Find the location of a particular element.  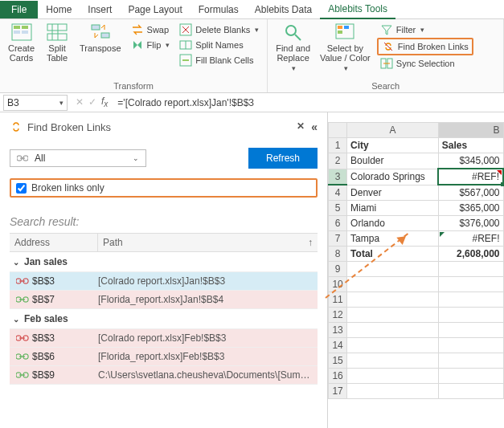

find-broken-links-button: Find Broken Links is located at coordinates (425, 47).